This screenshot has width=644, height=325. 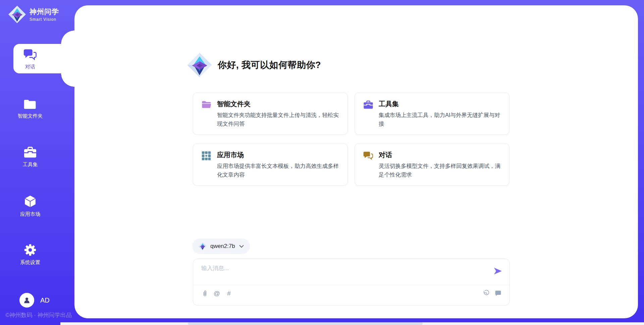 What do you see at coordinates (432, 165) in the screenshot?
I see `card-chat: 对话 灵活切换多模型文件，支持多样回复效果调试，满足个性化需求` at bounding box center [432, 165].